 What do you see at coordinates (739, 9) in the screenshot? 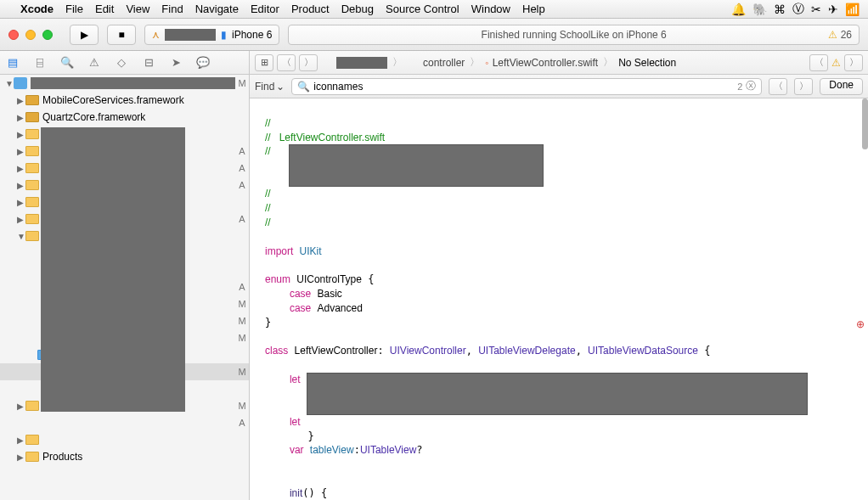
I see `status-icon: 🔔` at bounding box center [739, 9].